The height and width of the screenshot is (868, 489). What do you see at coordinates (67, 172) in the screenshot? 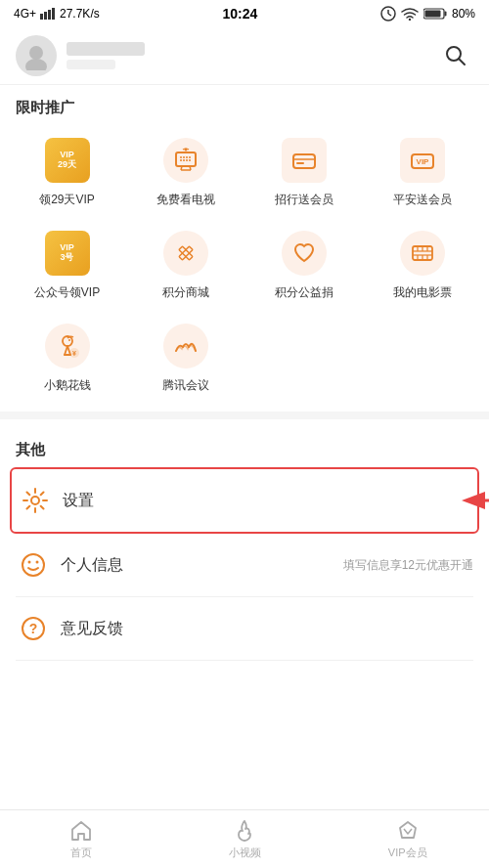
I see `grid-item-vip29: VIP29天 领29天VIP` at bounding box center [67, 172].